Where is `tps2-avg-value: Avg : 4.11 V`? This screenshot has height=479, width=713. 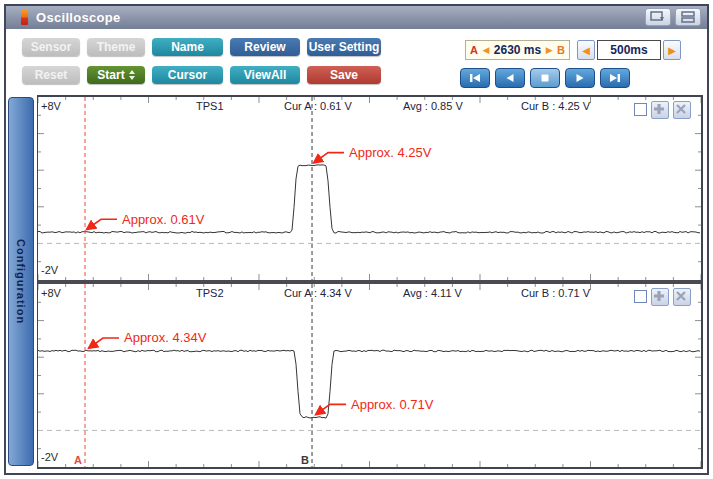
tps2-avg-value: Avg : 4.11 V is located at coordinates (432, 293).